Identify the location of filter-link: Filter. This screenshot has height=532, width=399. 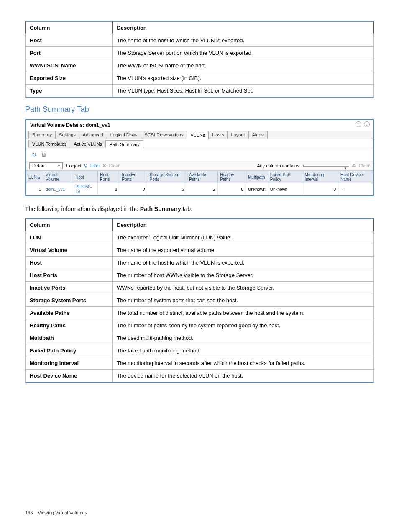
(95, 166).